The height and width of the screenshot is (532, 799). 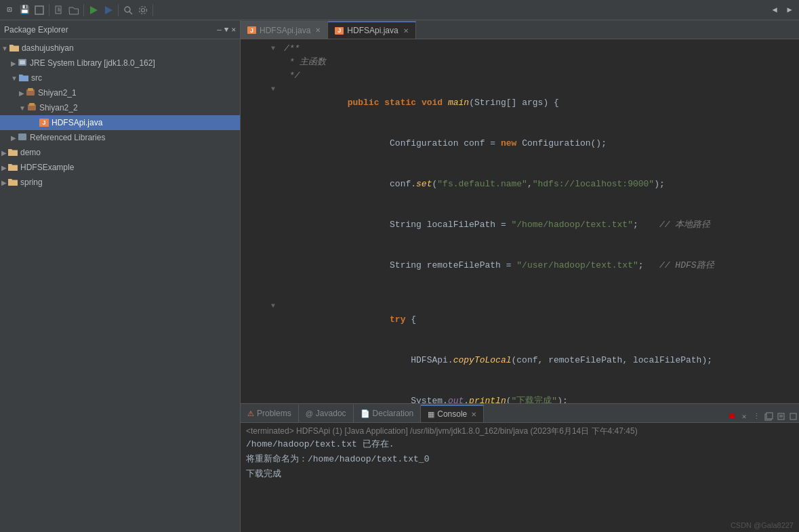 What do you see at coordinates (120, 167) in the screenshot?
I see `tree-item-hdfsexample: ▶ HDFSExample` at bounding box center [120, 167].